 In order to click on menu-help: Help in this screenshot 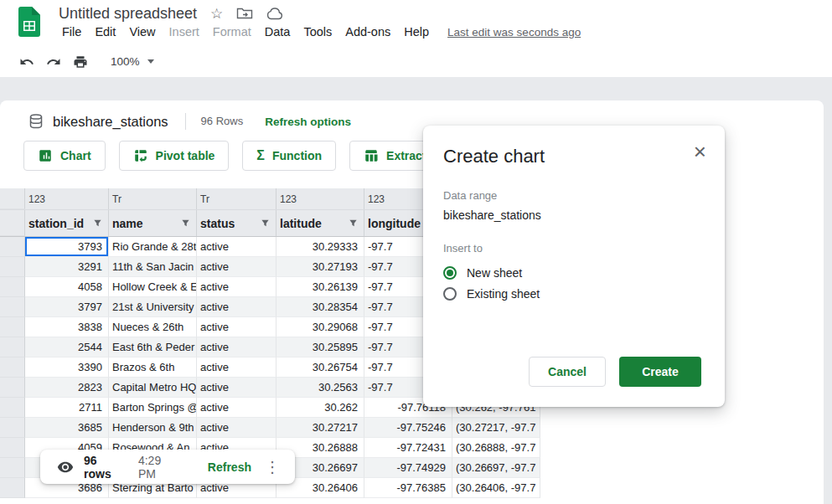, I will do `click(416, 32)`.